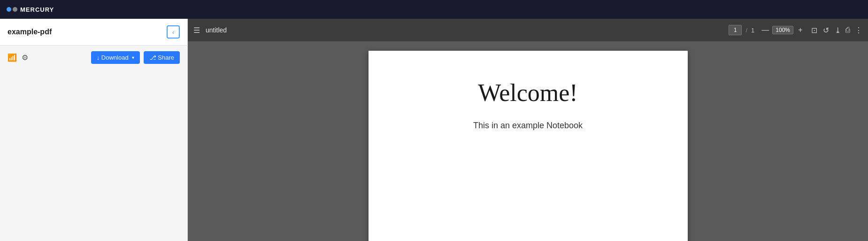 The height and width of the screenshot is (241, 868). What do you see at coordinates (859, 30) in the screenshot?
I see `pdf-more-button: ⋮` at bounding box center [859, 30].